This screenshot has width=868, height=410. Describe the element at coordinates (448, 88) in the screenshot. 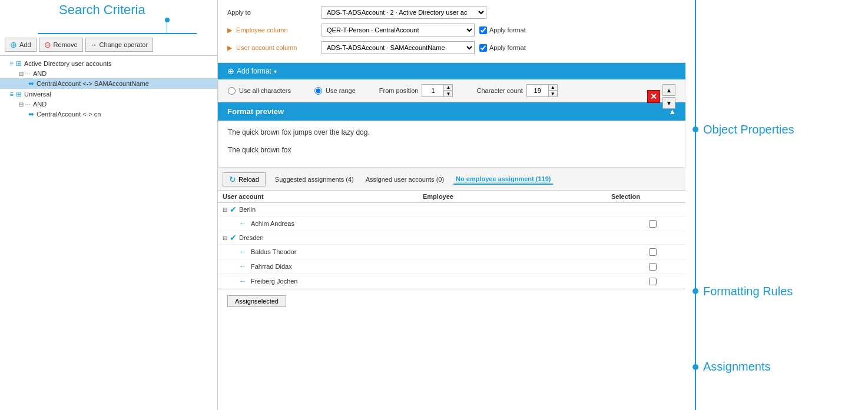

I see `from-position-up-button: ▲` at that location.